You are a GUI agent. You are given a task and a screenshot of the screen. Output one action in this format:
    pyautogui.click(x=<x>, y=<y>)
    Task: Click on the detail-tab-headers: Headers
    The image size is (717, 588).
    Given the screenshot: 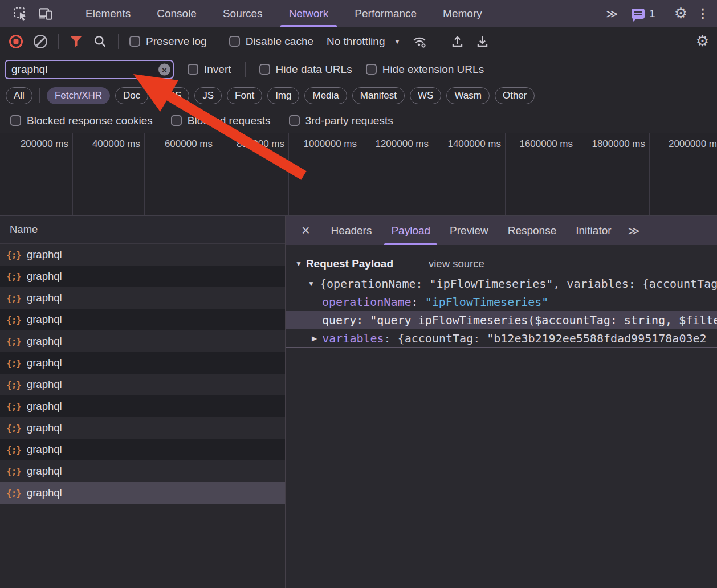 What is the action you would take?
    pyautogui.click(x=352, y=230)
    